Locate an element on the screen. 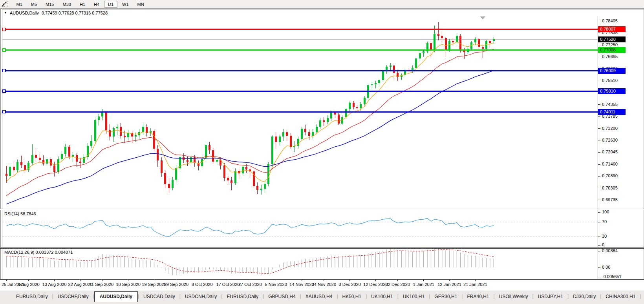  price-tick-label: 0.74355 is located at coordinates (610, 104).